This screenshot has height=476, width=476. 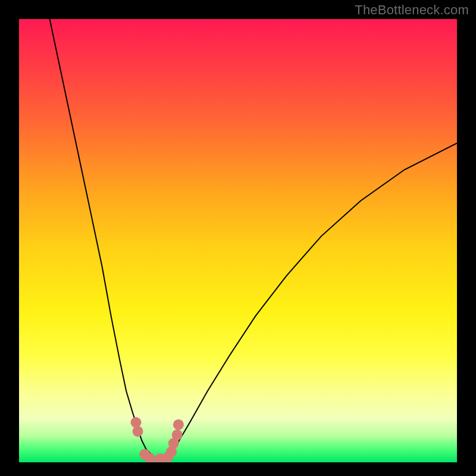 I want to click on watermark-text: TheBottleneck.com, so click(x=412, y=10).